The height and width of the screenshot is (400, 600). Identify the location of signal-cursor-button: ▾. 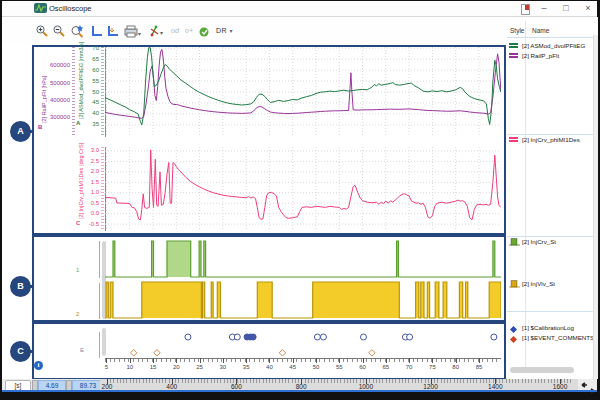
(156, 32).